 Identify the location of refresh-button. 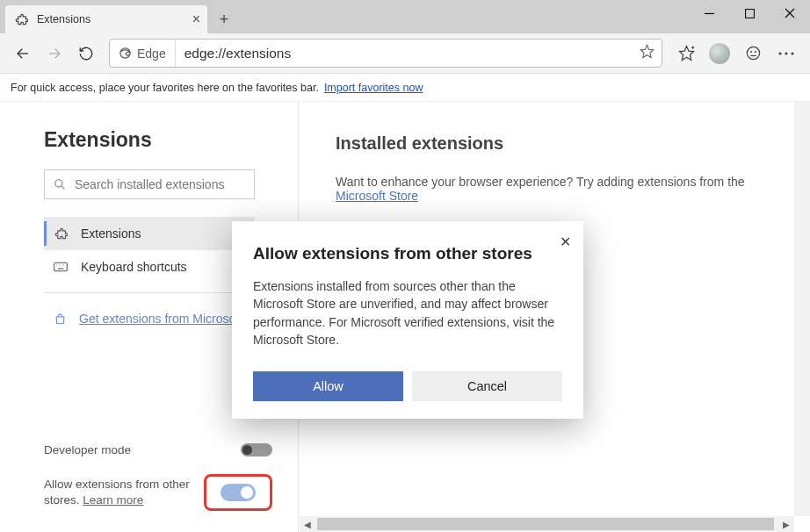
(86, 54).